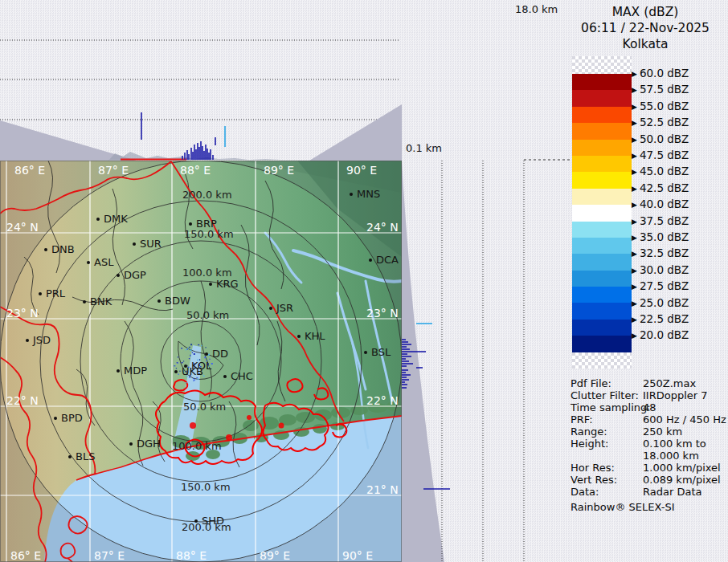  What do you see at coordinates (681, 480) in the screenshot?
I see `meta-value: 0.089 km/pixel` at bounding box center [681, 480].